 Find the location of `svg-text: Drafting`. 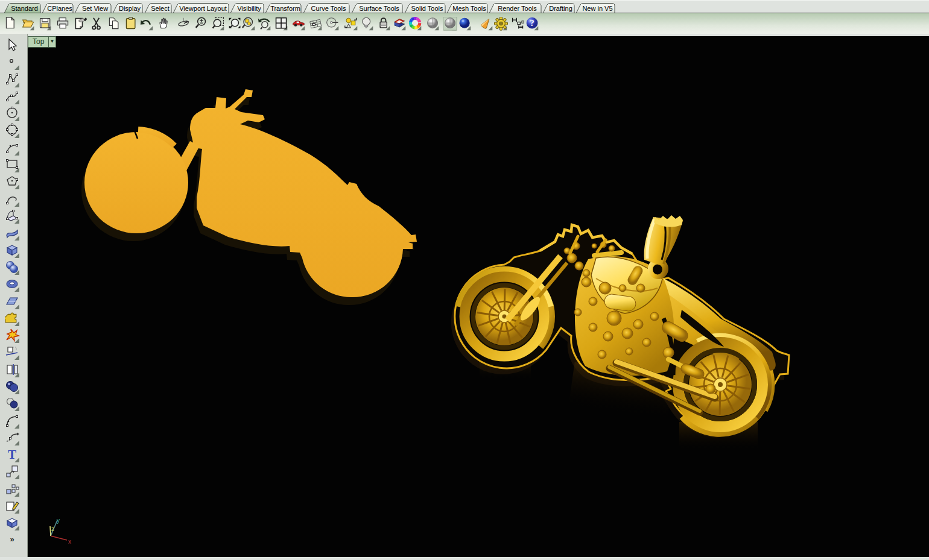

svg-text: Drafting is located at coordinates (561, 8).